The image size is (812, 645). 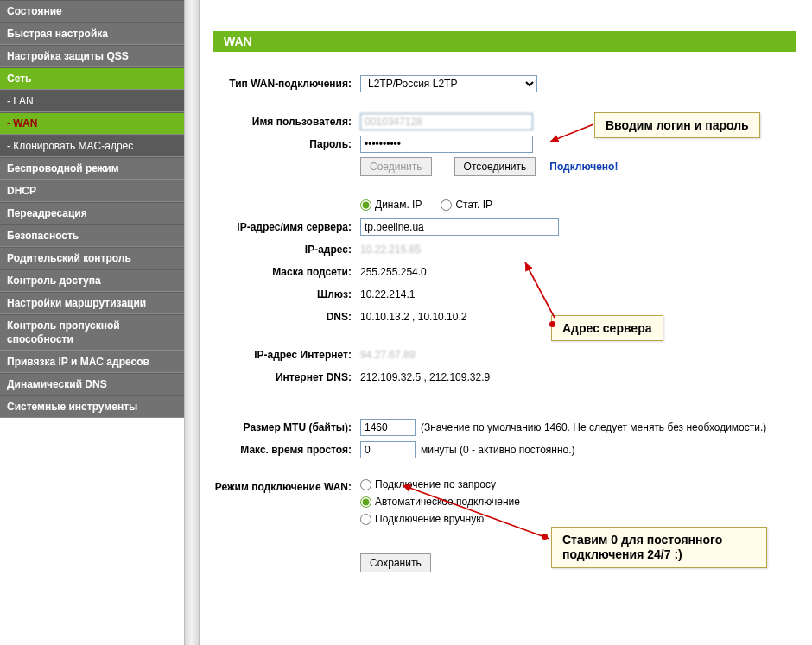 What do you see at coordinates (441, 502) in the screenshot?
I see `mode-auto-radio: Автоматическое подключение` at bounding box center [441, 502].